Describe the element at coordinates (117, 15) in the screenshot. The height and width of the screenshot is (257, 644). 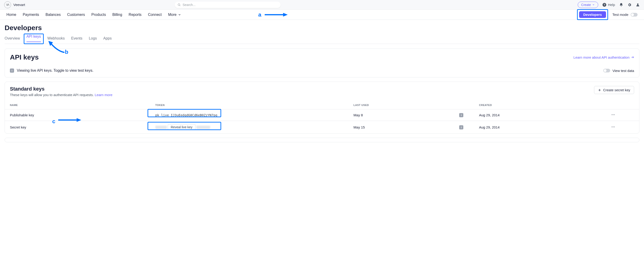
I see `nav-billing: Billing` at that location.